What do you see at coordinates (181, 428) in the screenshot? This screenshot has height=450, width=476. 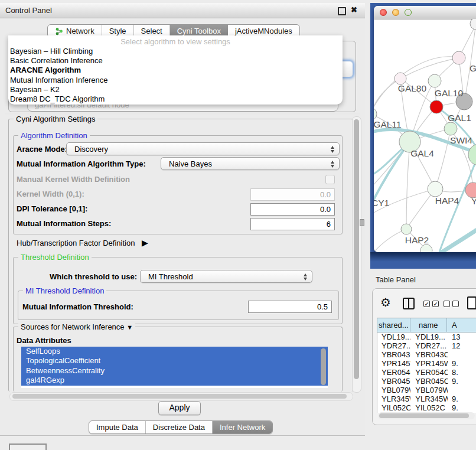 I see `cyni-bottom-tabbar: Impute Data Discretize Data Infer Networ…` at bounding box center [181, 428].